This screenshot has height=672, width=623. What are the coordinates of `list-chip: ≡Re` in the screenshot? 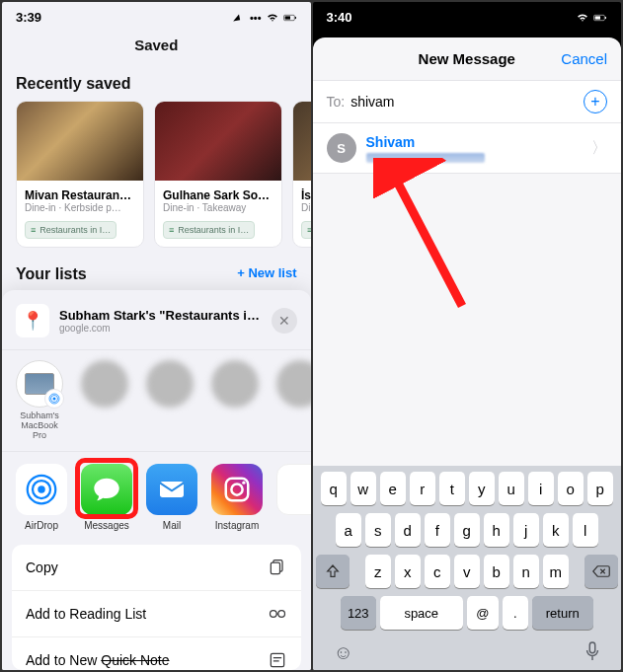 It's located at (306, 230).